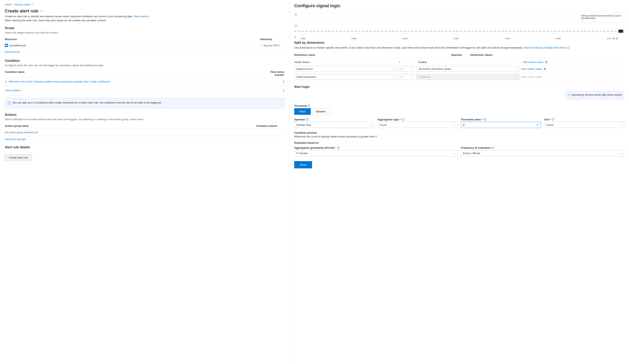 Image resolution: width=629 pixels, height=364 pixels. What do you see at coordinates (601, 18) in the screenshot?
I see `chart-legend-sub: azurefilesvault` at bounding box center [601, 18].